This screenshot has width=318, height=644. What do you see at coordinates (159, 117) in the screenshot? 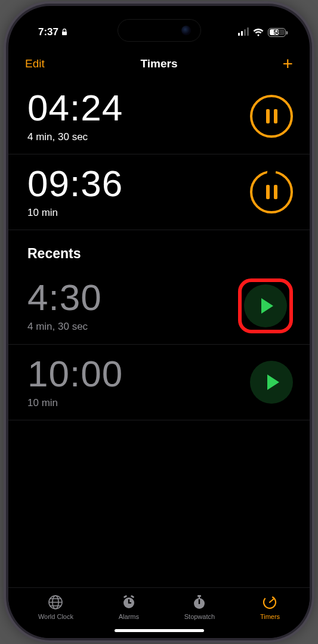
I see `active-timer-row: 04:24 4 min, 30 sec` at bounding box center [159, 117].